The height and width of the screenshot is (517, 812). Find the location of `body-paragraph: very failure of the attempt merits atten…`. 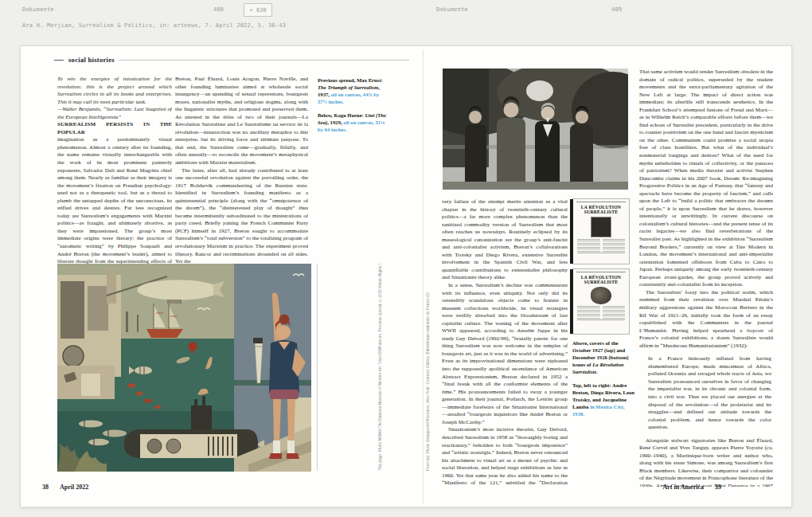

body-paragraph: very failure of the attempt merits atten… is located at coordinates (505, 241).